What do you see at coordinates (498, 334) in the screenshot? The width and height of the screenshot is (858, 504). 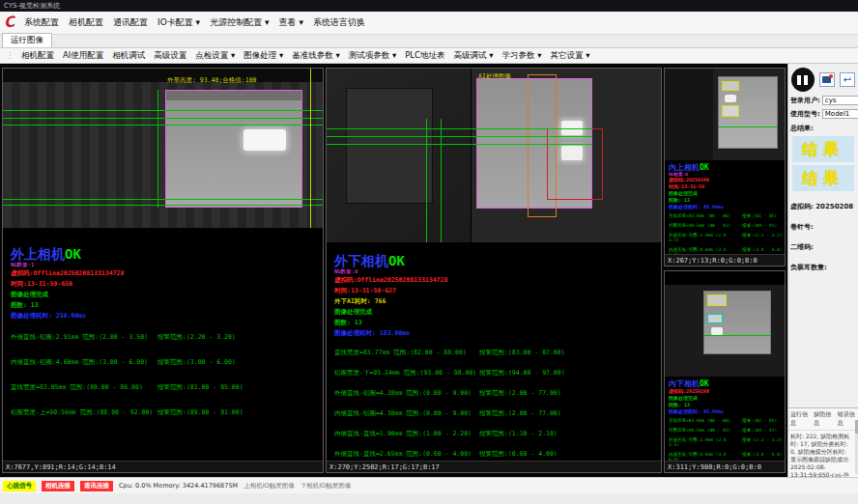 I see `elapsed-line: 图像处理耗时: 183.00ms` at bounding box center [498, 334].